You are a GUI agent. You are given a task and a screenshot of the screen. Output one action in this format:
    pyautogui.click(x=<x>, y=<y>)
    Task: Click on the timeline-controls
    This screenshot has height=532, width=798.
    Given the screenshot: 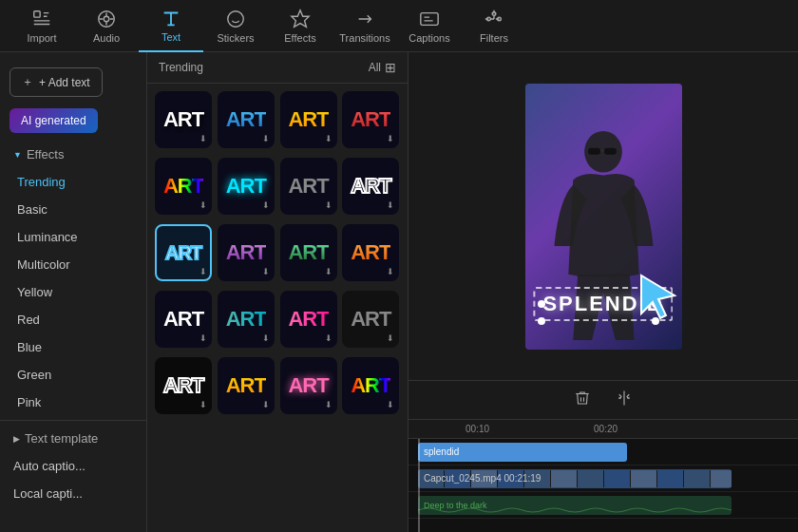 What is the action you would take?
    pyautogui.click(x=603, y=400)
    